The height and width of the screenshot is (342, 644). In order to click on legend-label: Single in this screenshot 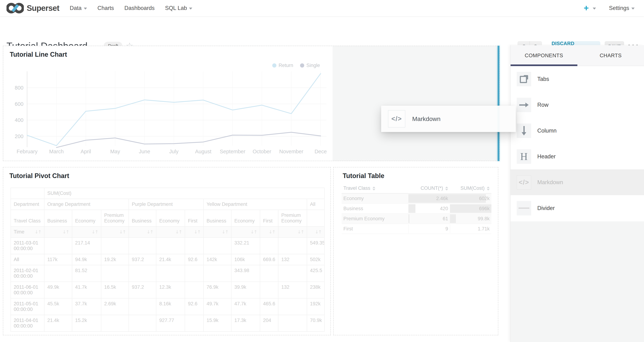, I will do `click(313, 66)`.